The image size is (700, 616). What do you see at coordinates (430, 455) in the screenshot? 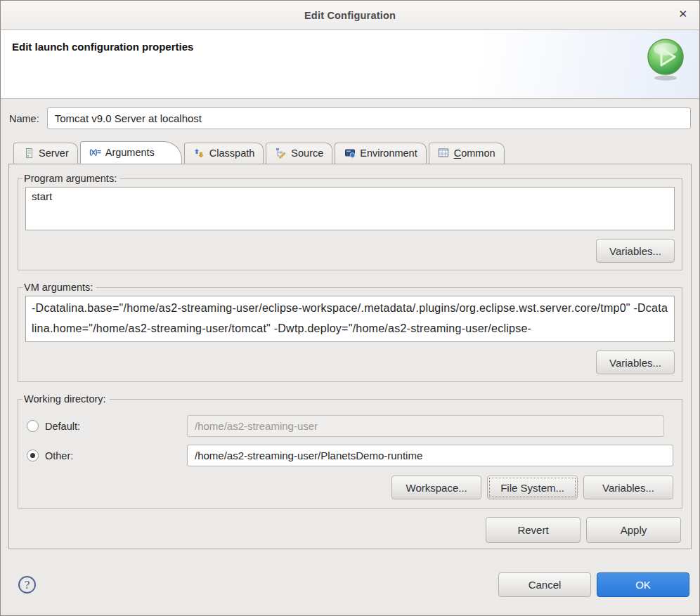
I see `other-directory-input` at bounding box center [430, 455].